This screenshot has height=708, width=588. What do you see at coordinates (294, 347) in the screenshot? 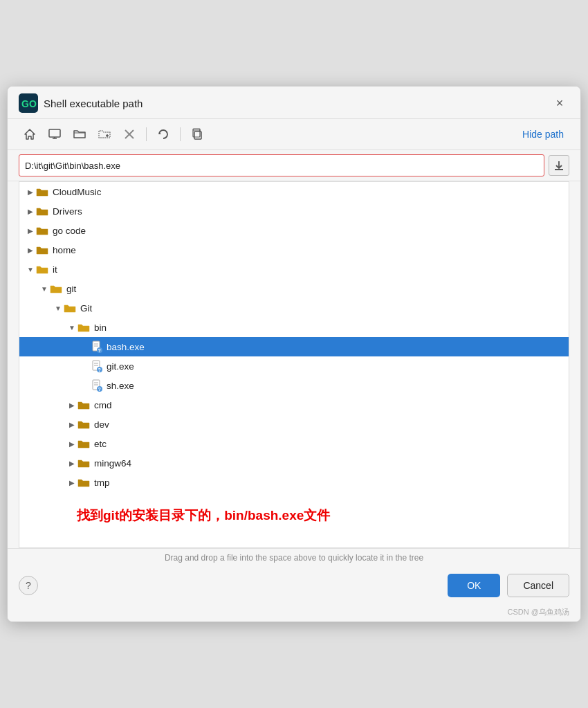
I see `tree-item-bash-exe: ? bash.exe` at bounding box center [294, 347].